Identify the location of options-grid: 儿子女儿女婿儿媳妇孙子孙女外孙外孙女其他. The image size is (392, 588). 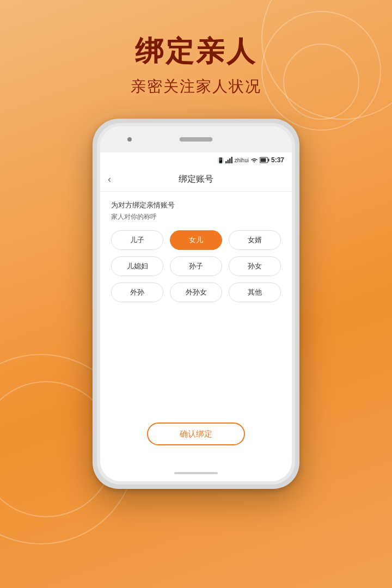
(196, 266).